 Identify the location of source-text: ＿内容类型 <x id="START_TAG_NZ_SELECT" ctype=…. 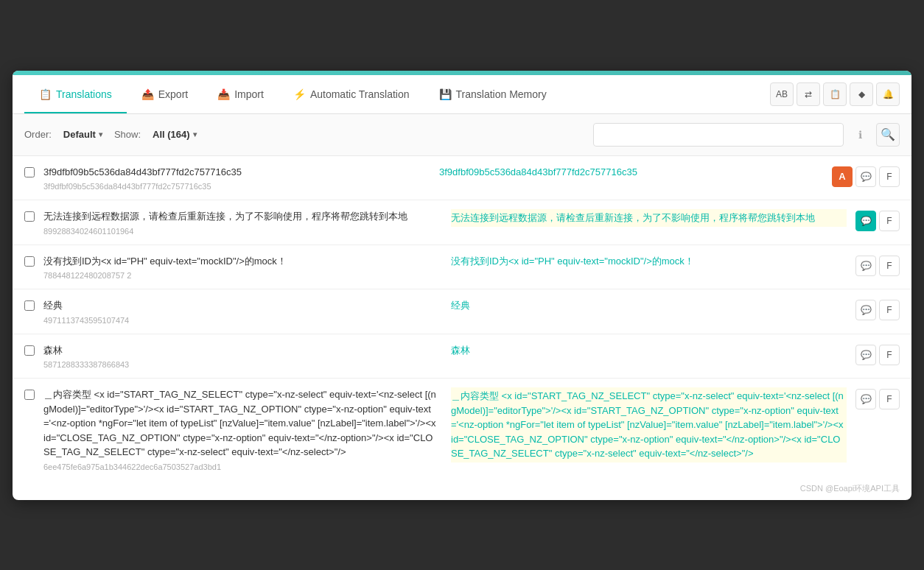
(242, 423).